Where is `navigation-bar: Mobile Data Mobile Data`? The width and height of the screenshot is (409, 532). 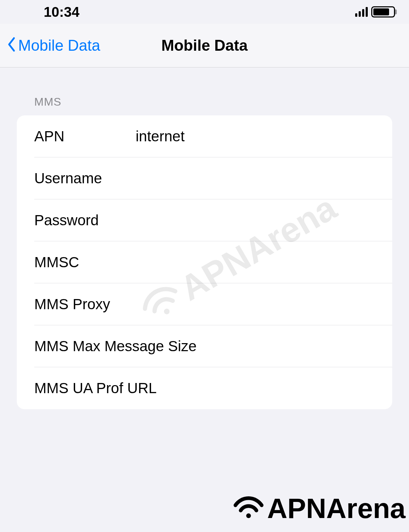
navigation-bar: Mobile Data Mobile Data is located at coordinates (204, 45).